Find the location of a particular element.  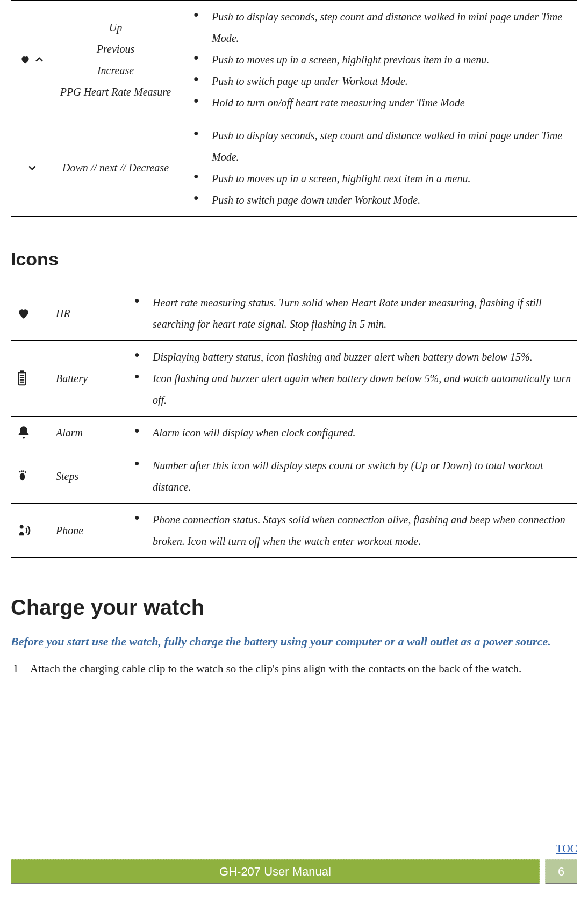

step-item: 1 Attach the charging cable clip to the … is located at coordinates (295, 669).